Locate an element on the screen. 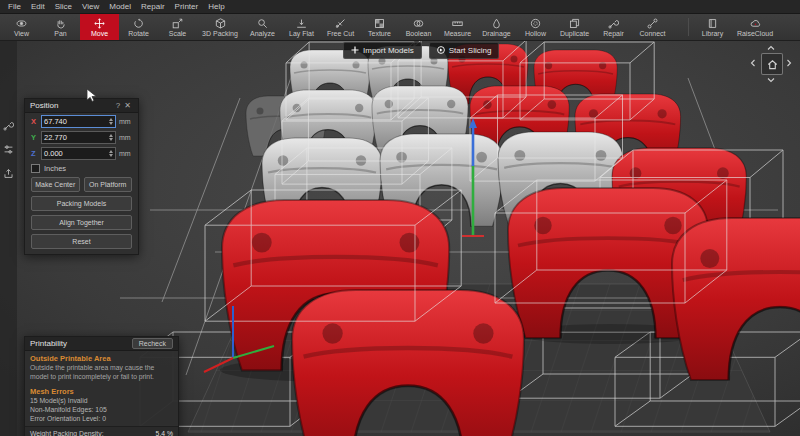 The height and width of the screenshot is (436, 800). packing-models-button: Packing Models is located at coordinates (82, 204).